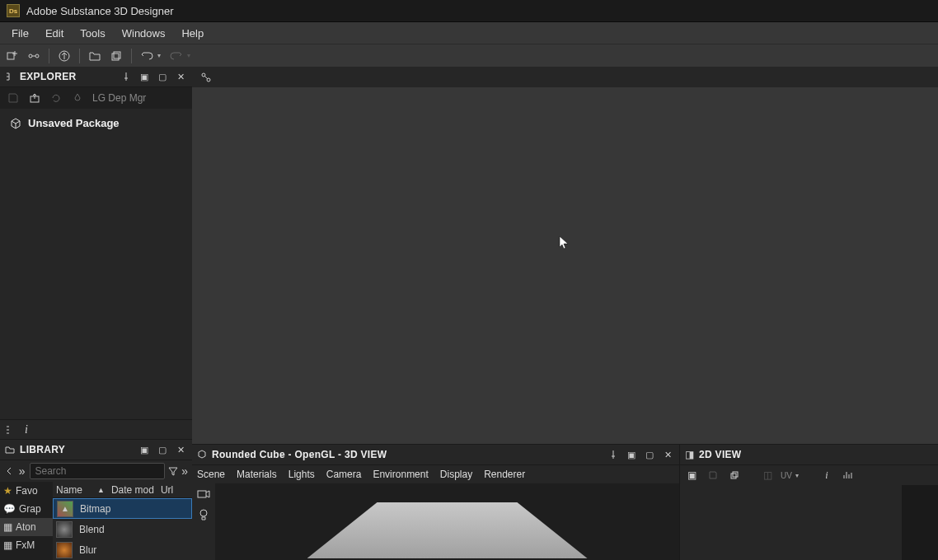  I want to click on view2d-header: ◨ 2D VIEW, so click(809, 455).